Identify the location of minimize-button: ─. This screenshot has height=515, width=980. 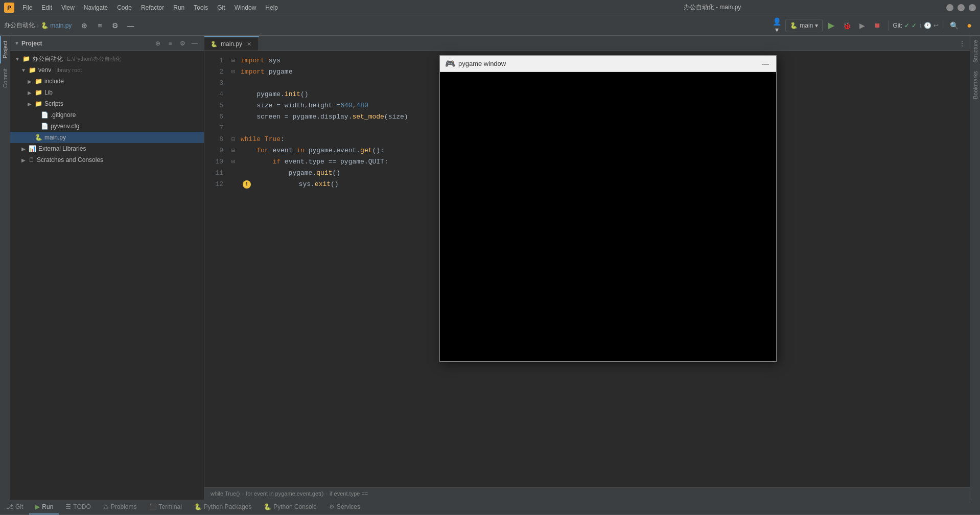
(950, 8).